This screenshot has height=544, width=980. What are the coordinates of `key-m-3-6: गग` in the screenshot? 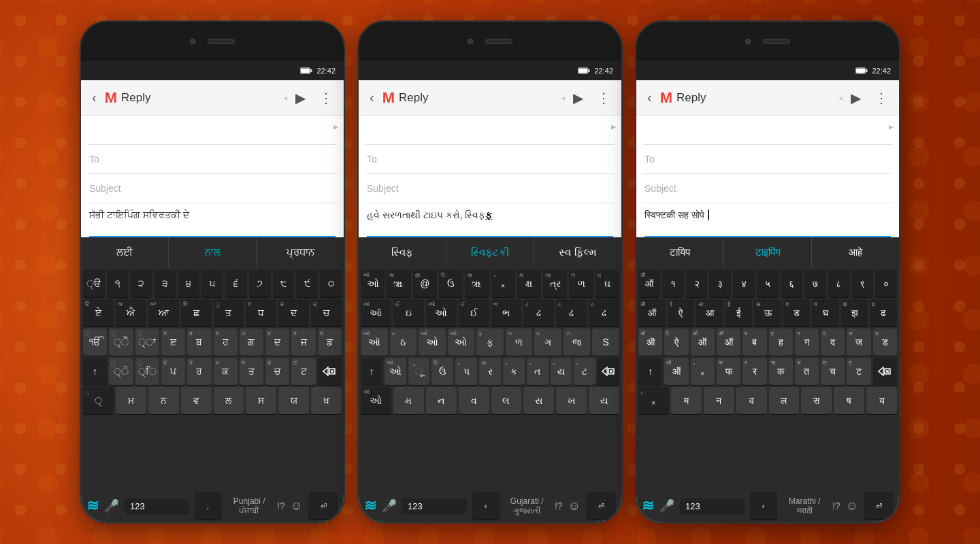 It's located at (807, 342).